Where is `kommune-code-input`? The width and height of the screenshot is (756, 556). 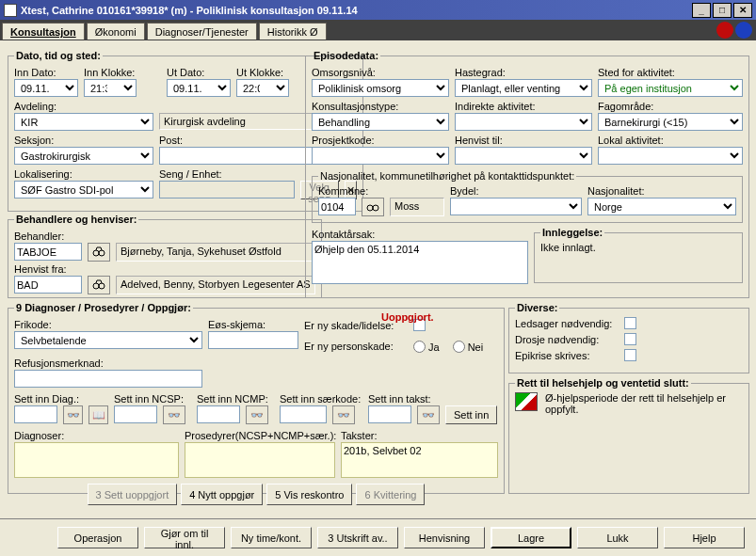
kommune-code-input is located at coordinates (337, 207).